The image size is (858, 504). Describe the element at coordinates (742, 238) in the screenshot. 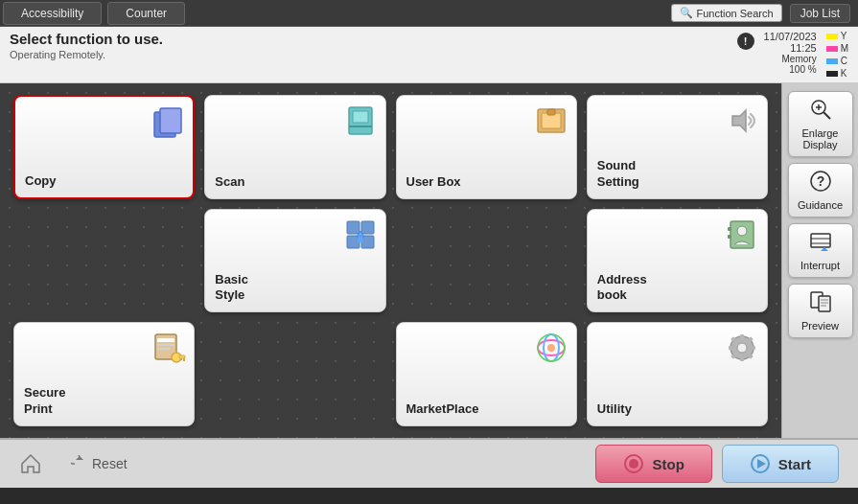

I see `address-book-icon` at that location.